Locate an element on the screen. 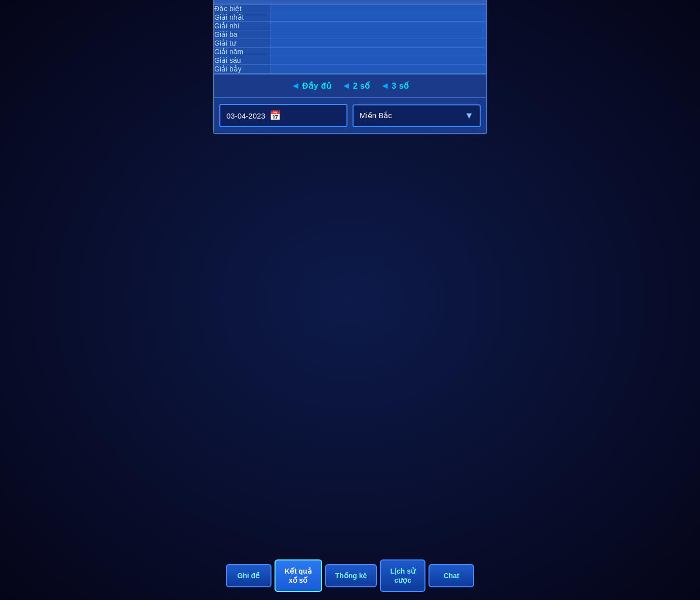 The width and height of the screenshot is (700, 600). nav-chat-label: Chat is located at coordinates (452, 576).